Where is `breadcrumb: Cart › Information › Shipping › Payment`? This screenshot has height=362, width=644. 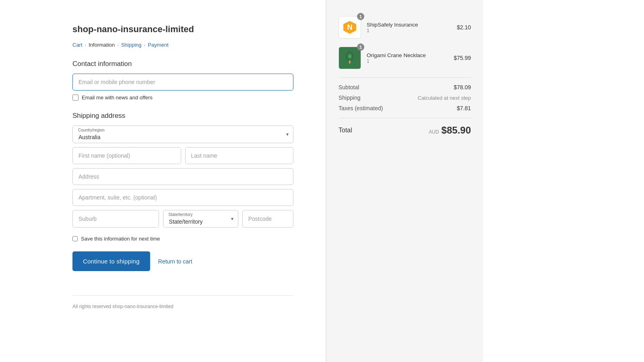 breadcrumb: Cart › Information › Shipping › Payment is located at coordinates (183, 45).